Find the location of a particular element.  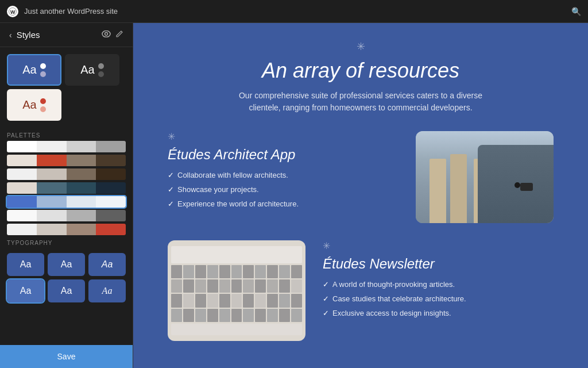

typo-card-3: Aa is located at coordinates (107, 264).